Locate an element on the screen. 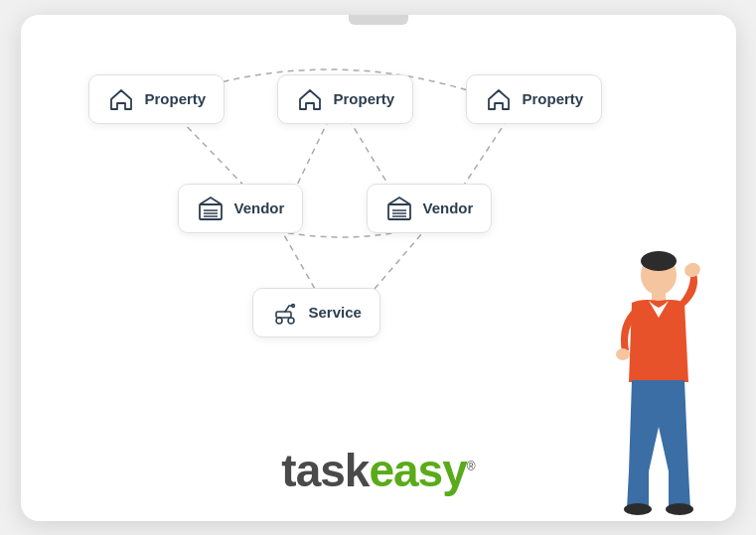 This screenshot has height=535, width=756. property-label-3: Property is located at coordinates (553, 99).